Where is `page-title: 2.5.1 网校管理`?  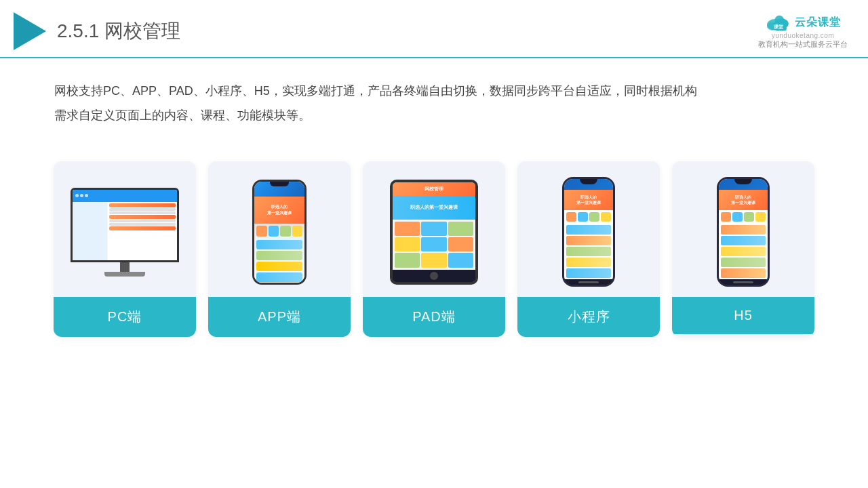
page-title: 2.5.1 网校管理 is located at coordinates (119, 31).